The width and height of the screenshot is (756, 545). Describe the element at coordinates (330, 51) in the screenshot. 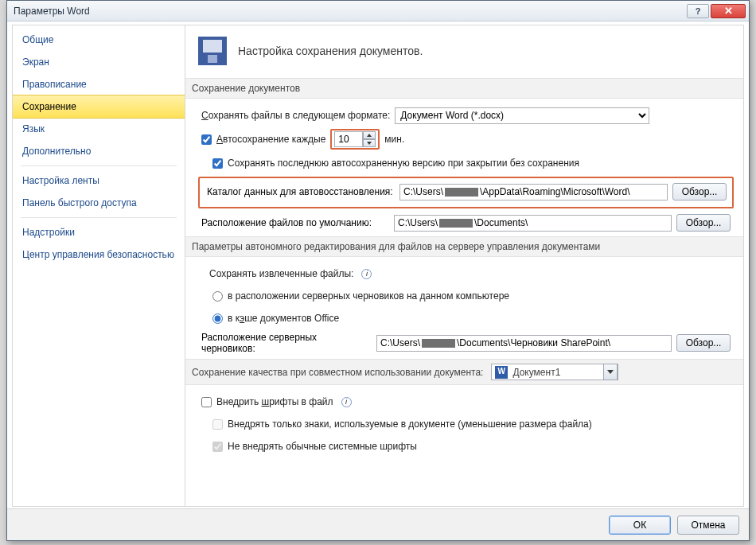

I see `heading-text: Настройка сохранения документов.` at that location.